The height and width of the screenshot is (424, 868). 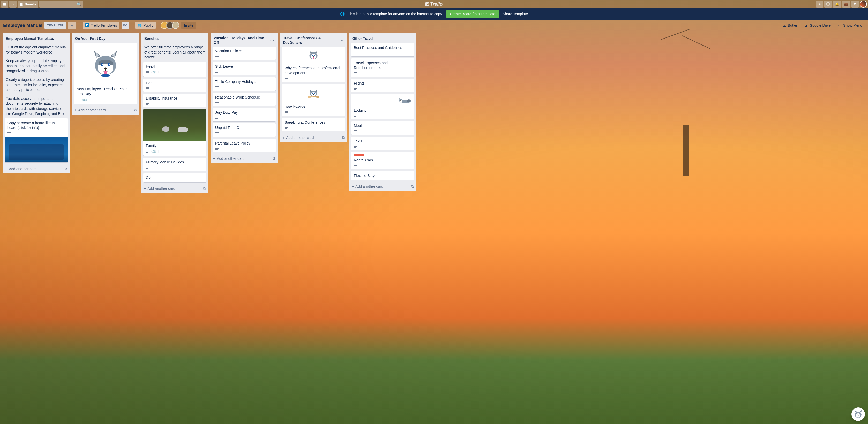 I want to click on list-title: Employee Manual Template:, so click(x=30, y=38).